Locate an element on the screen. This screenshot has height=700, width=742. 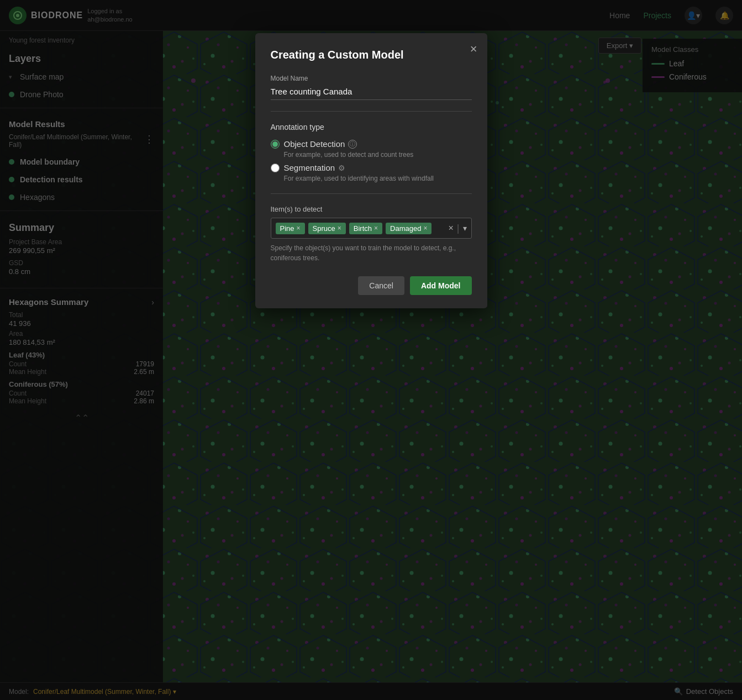
tags-dropdown-button: ▾ is located at coordinates (465, 228).